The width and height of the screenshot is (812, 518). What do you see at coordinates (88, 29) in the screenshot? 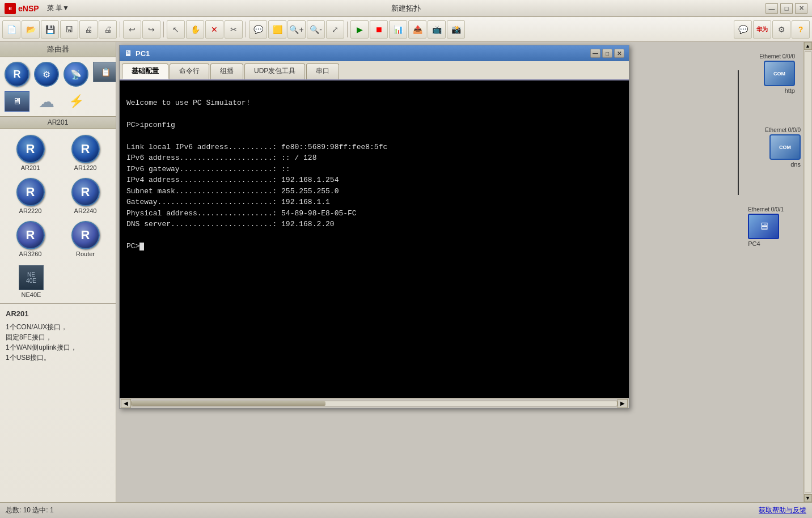
I see `print-button: 🖨` at bounding box center [88, 29].